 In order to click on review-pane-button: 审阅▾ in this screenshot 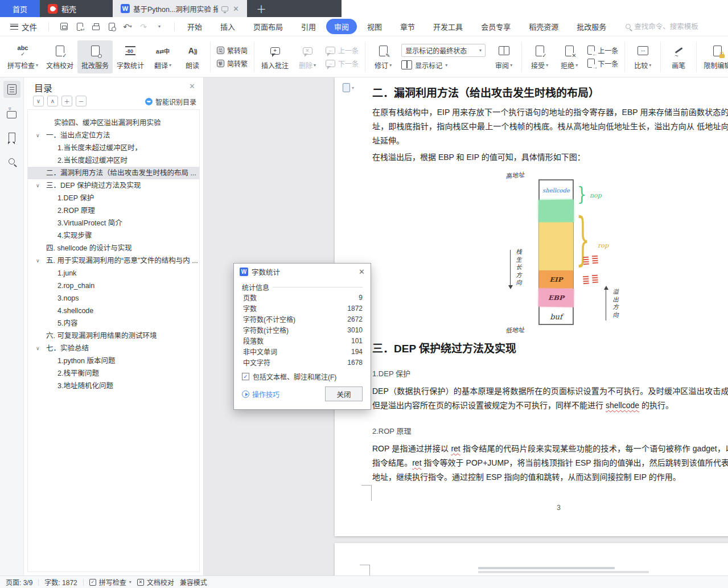, I will do `click(504, 57)`.